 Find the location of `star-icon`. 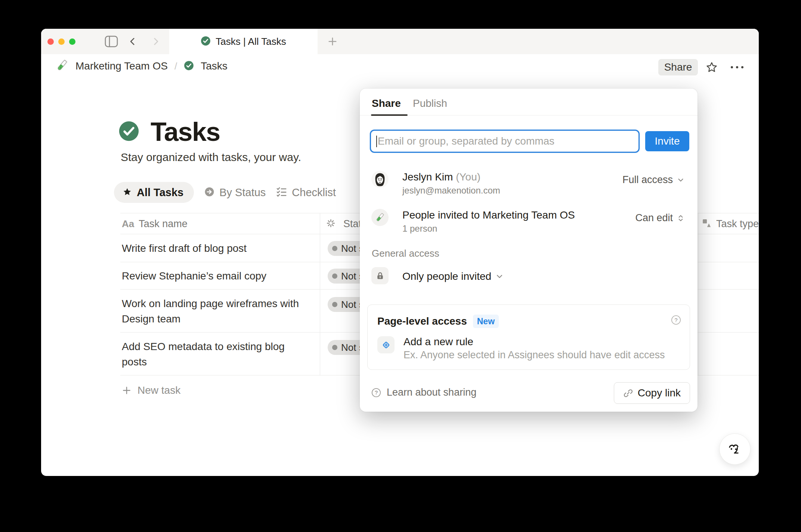

star-icon is located at coordinates (127, 193).